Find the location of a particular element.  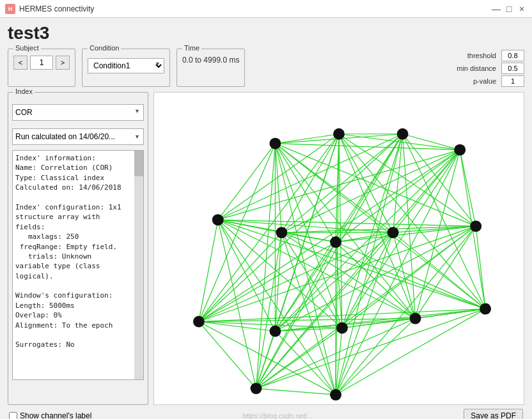

save-pdf-button: Save as PDF is located at coordinates (494, 414).